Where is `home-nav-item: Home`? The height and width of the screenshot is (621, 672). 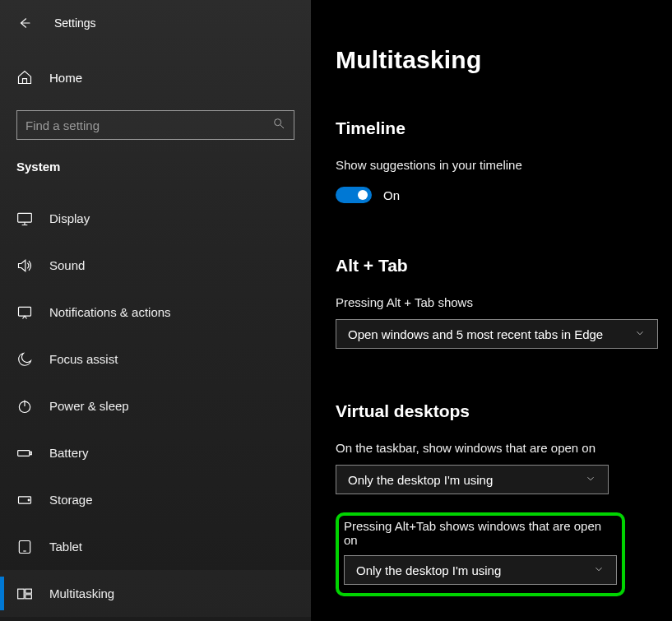 home-nav-item: Home is located at coordinates (155, 77).